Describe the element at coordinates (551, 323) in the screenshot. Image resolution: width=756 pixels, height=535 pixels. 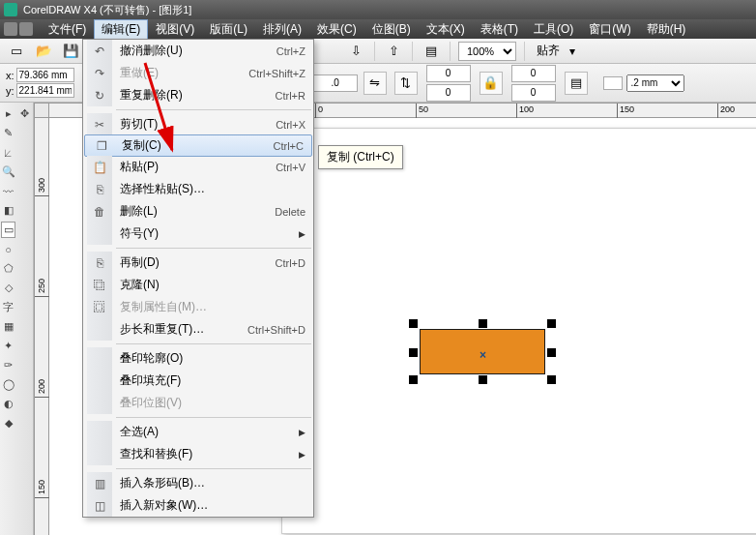
I see `handle-top-right` at that location.